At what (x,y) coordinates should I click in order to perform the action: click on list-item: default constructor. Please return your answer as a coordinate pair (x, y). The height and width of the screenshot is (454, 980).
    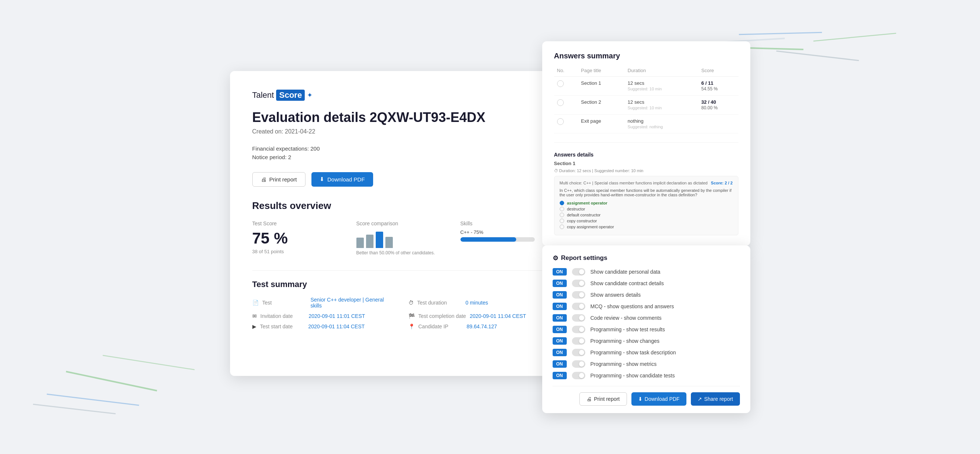
    Looking at the image, I should click on (646, 215).